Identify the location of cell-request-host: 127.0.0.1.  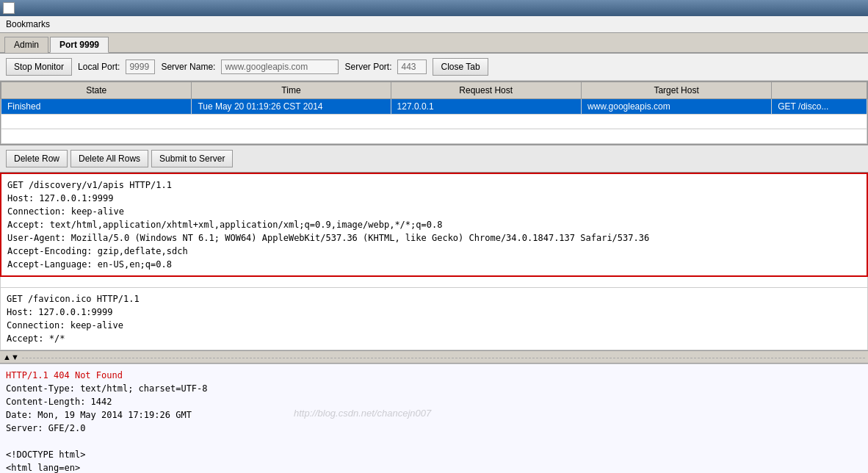
(486, 107).